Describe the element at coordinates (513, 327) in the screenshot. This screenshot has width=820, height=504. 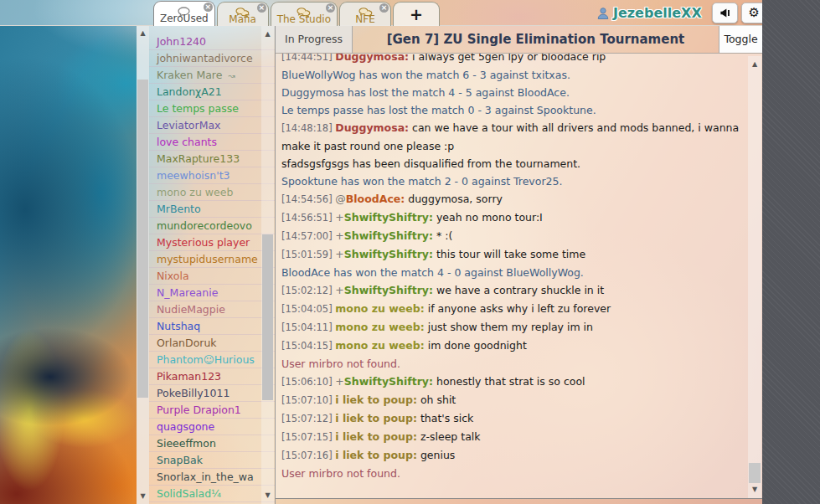
I see `chat-message: [15:04:11] mono zu weeb: just show them …` at that location.